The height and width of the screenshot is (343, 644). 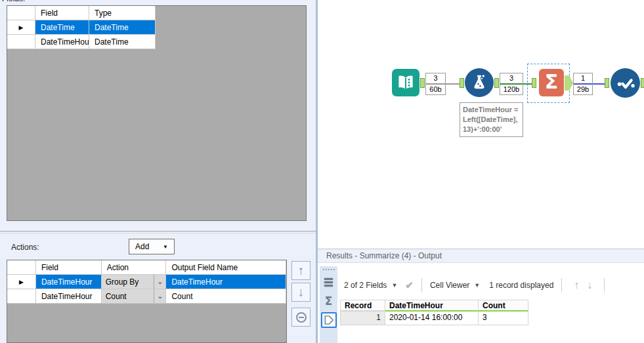 I want to click on input-data-tool, so click(x=406, y=83).